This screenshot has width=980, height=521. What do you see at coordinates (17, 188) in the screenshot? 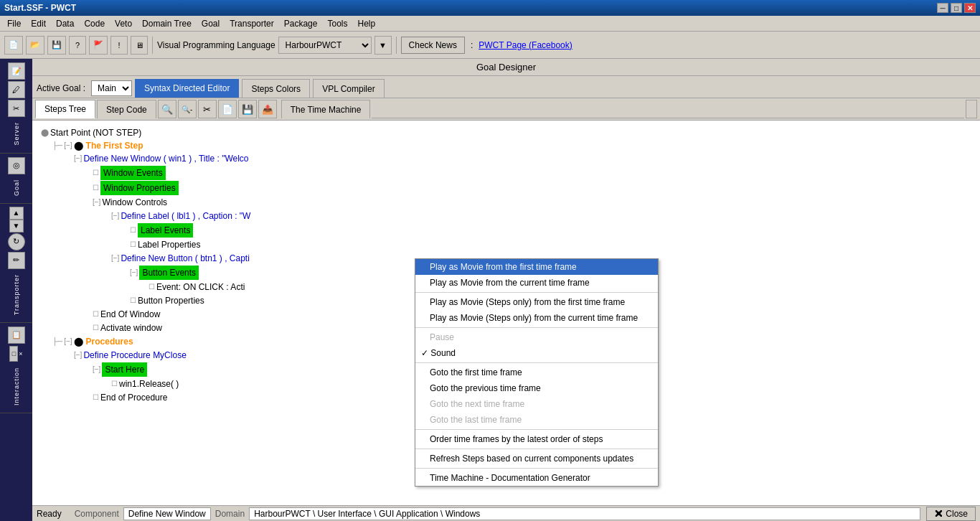
I see `sidebar-goal-label: Goal` at bounding box center [17, 188].